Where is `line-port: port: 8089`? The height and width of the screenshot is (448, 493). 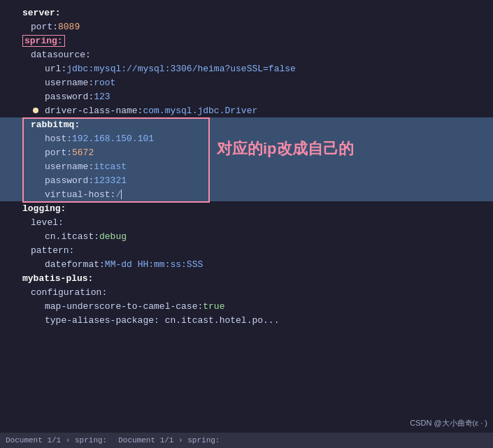
line-port: port: 8089 is located at coordinates (246, 27).